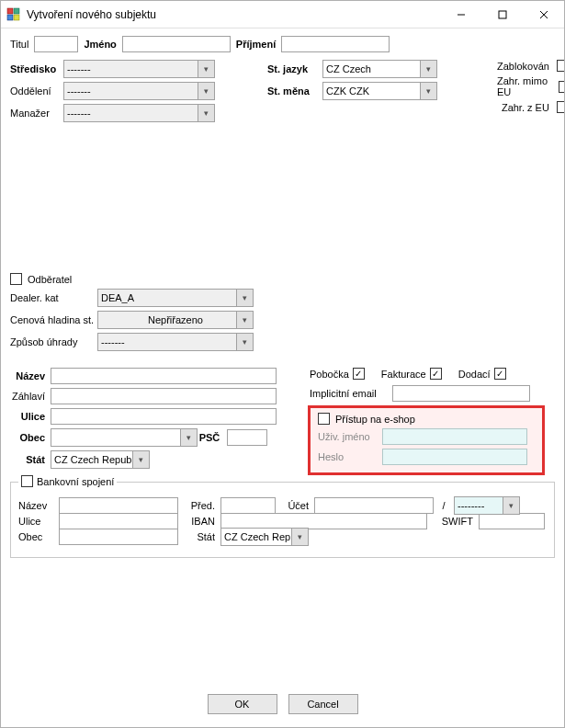  I want to click on eshop-checkbox, so click(323, 419).